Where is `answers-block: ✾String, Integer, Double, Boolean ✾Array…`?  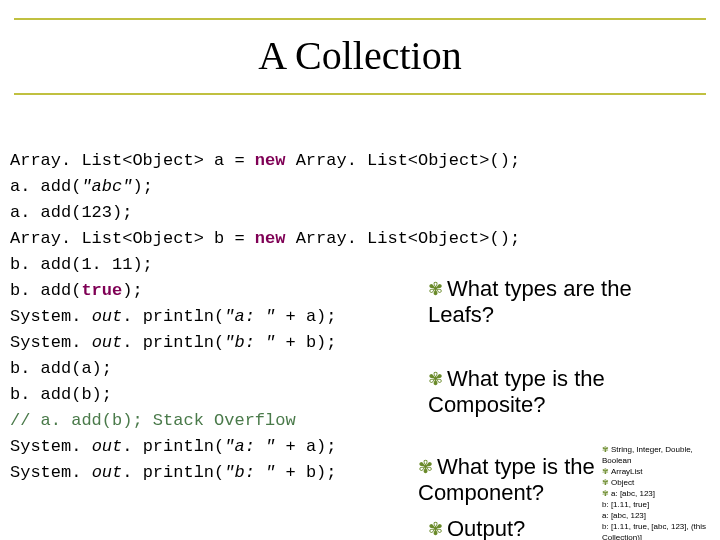 answers-block: ✾String, Integer, Double, Boolean ✾Array… is located at coordinates (661, 492).